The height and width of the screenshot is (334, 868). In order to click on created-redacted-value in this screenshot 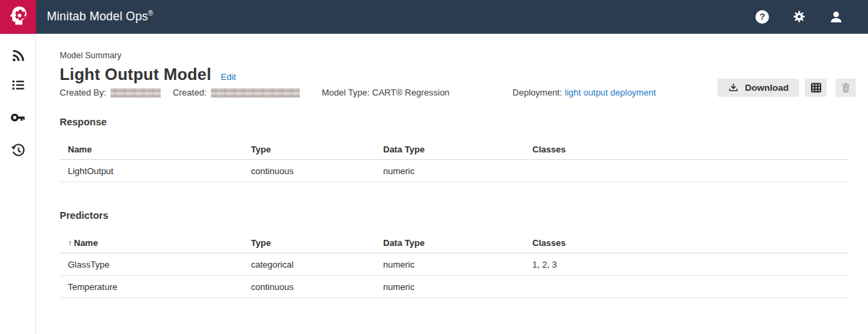, I will do `click(255, 93)`.